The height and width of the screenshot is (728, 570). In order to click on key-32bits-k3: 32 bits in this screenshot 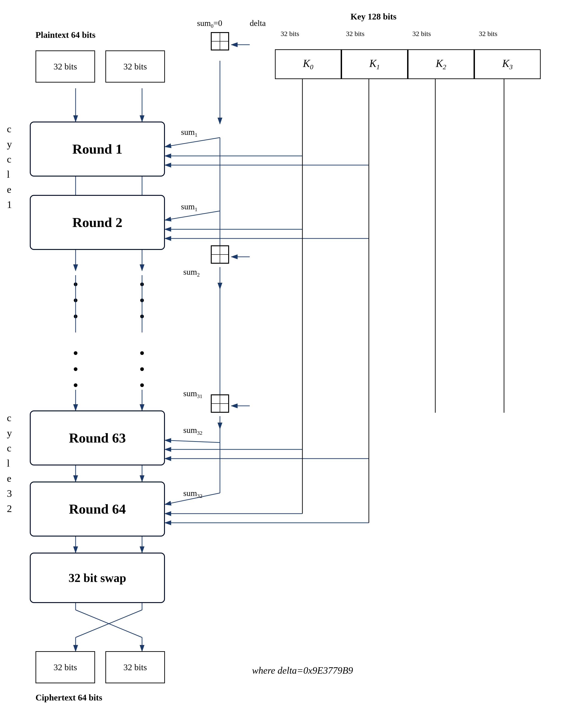, I will do `click(488, 34)`.